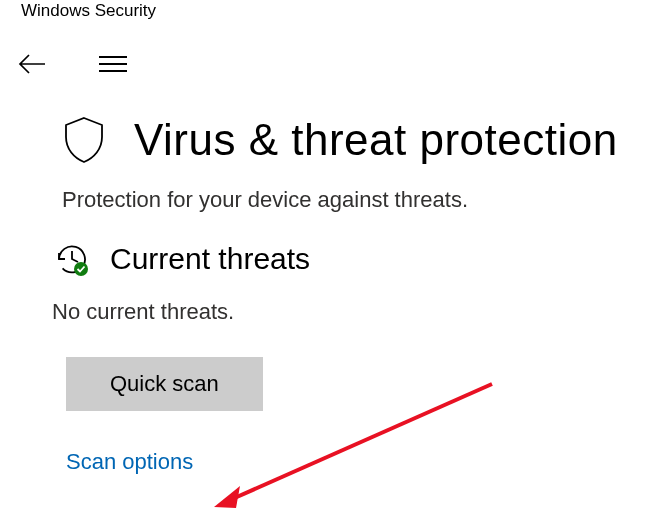  I want to click on section-header: Current threats, so click(359, 259).